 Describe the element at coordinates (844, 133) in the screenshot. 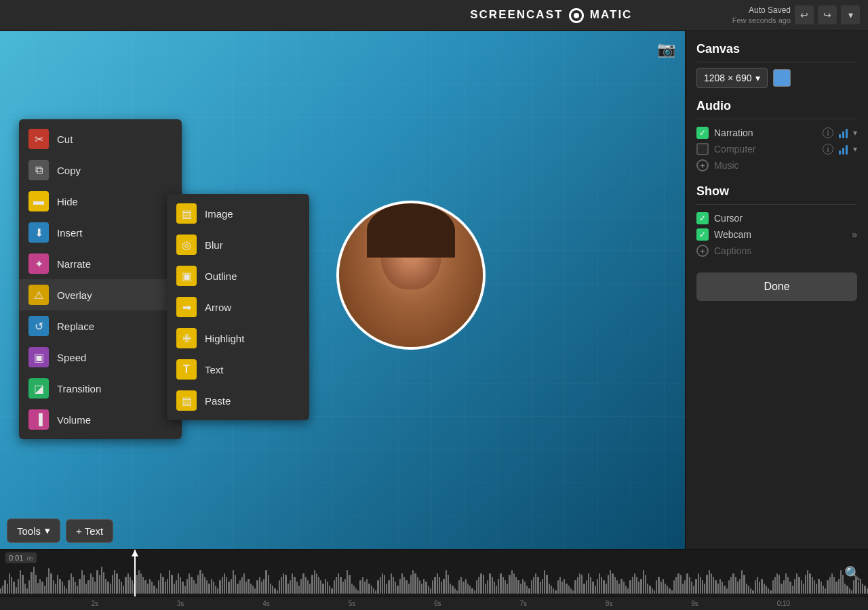

I see `narration-levels-icon` at that location.